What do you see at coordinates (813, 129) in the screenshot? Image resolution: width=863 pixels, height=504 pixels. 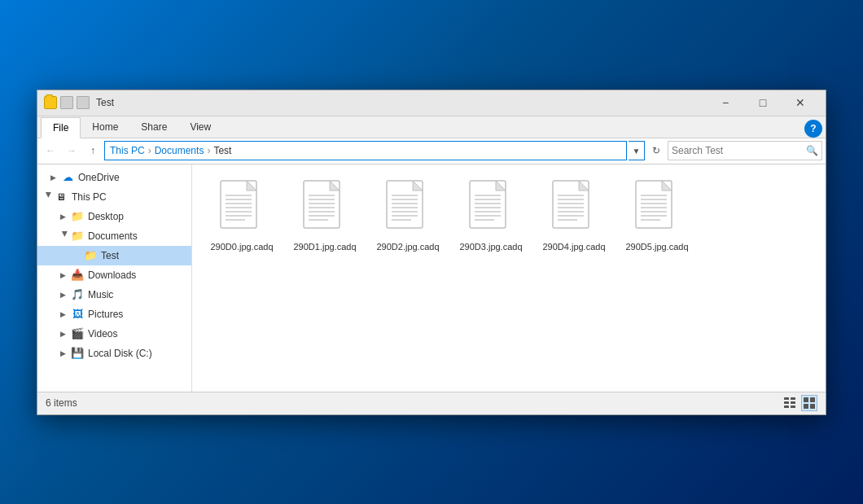 I see `help-button: ?` at bounding box center [813, 129].